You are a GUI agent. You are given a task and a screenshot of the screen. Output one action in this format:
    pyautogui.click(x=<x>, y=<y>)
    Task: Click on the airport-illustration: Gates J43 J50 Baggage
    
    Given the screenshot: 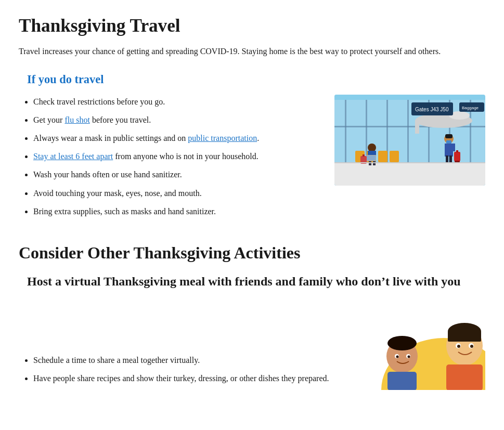 What is the action you would take?
    pyautogui.click(x=410, y=140)
    